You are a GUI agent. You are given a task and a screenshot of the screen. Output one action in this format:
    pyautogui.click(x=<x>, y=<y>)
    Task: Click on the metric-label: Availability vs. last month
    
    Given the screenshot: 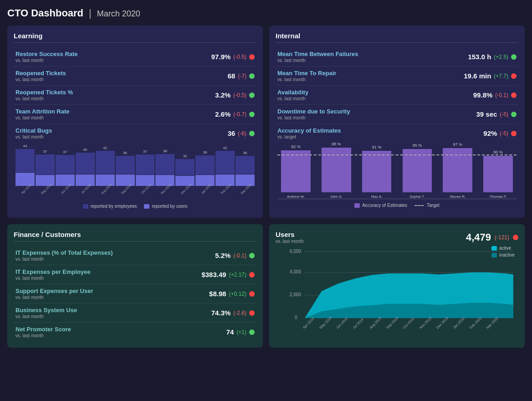 What is the action you would take?
    pyautogui.click(x=375, y=95)
    